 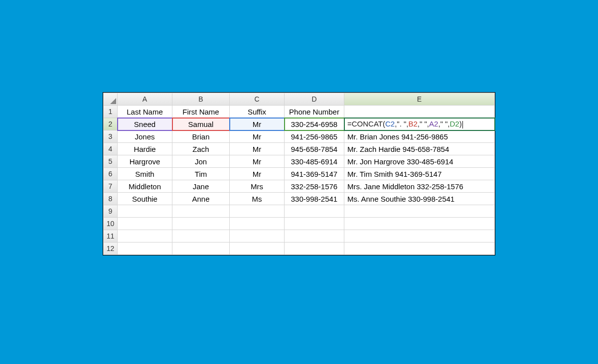 What do you see at coordinates (257, 112) in the screenshot?
I see `cell: Suffix` at bounding box center [257, 112].